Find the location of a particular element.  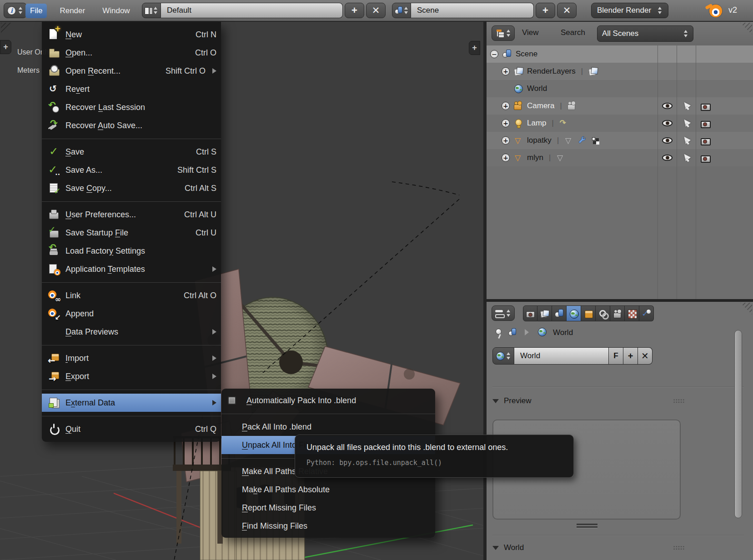

menu-item-data-previews: Data Previews is located at coordinates (131, 332).